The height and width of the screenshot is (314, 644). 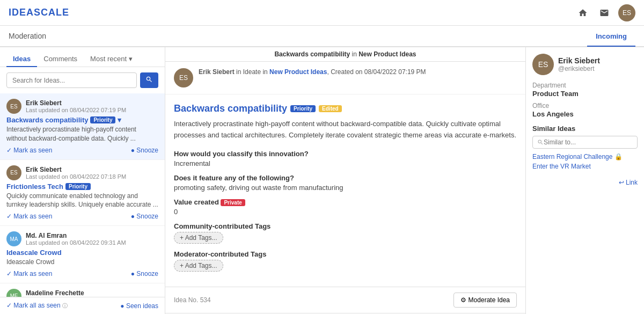 What do you see at coordinates (605, 13) in the screenshot?
I see `nav-icons: ES` at bounding box center [605, 13].